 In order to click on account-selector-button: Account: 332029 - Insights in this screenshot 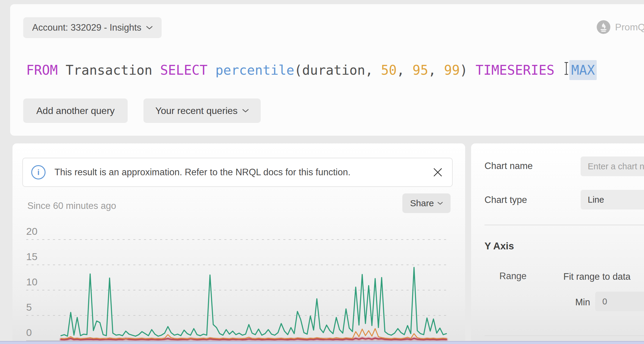, I will do `click(92, 28)`.